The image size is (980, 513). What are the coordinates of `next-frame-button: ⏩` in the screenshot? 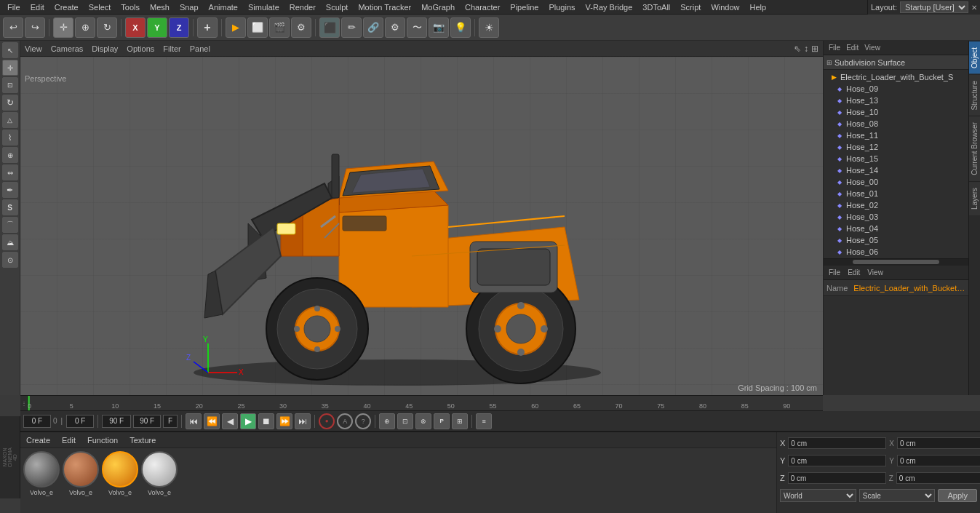 It's located at (284, 421).